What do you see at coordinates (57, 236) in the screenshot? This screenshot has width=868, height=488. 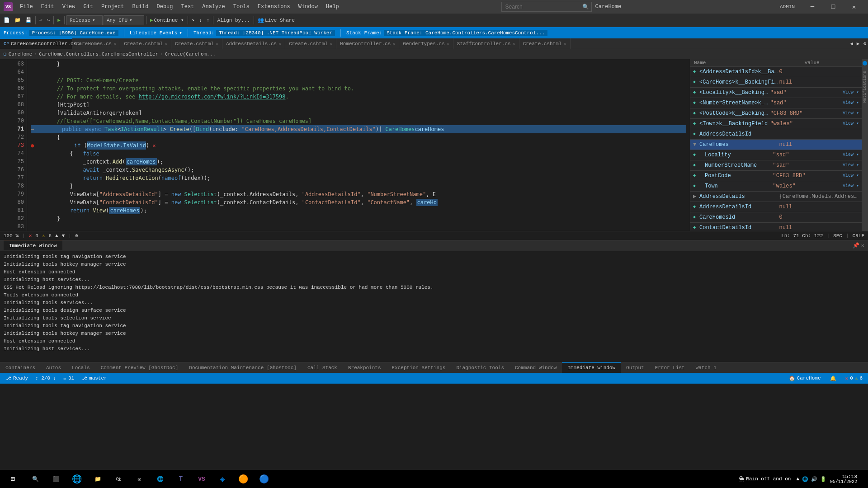 I see `scroll-up-btn: ▲` at bounding box center [57, 236].